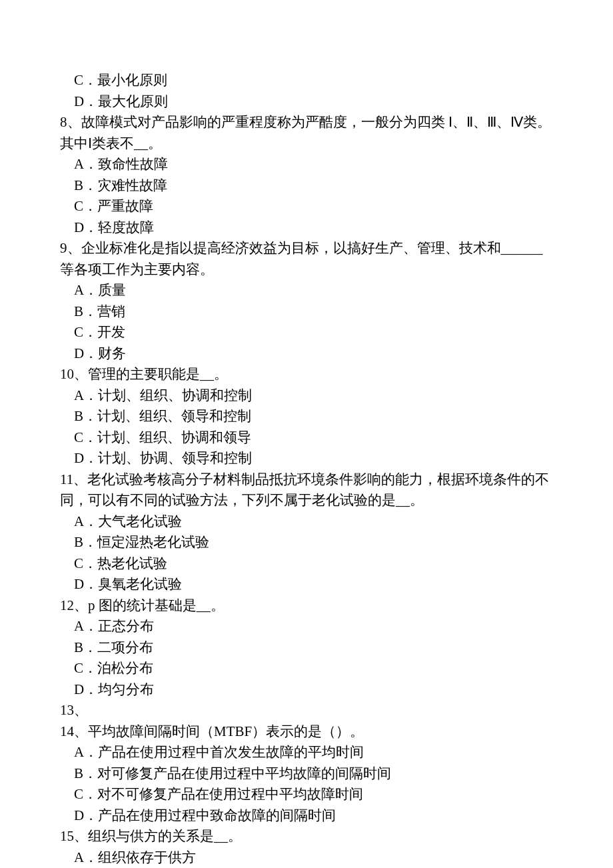 Image resolution: width=613 pixels, height=868 pixels. What do you see at coordinates (306, 564) in the screenshot?
I see `q11-option-c: C．热老化试验` at bounding box center [306, 564].